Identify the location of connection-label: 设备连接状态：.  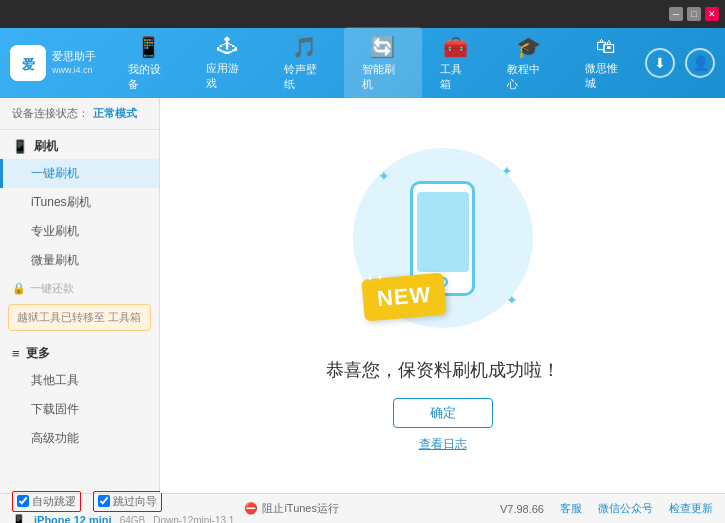
(50, 114).